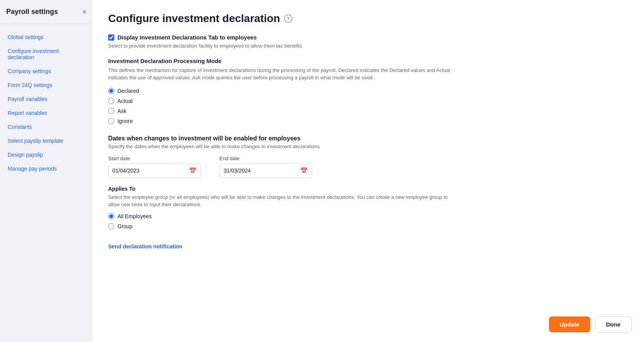  What do you see at coordinates (367, 216) in the screenshot?
I see `radio-item-all-employees: All Employees` at bounding box center [367, 216].